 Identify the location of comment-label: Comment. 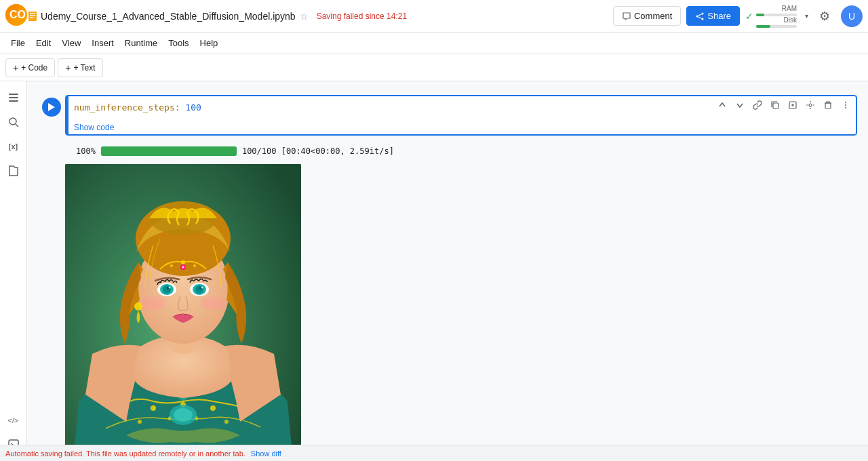
(653, 16).